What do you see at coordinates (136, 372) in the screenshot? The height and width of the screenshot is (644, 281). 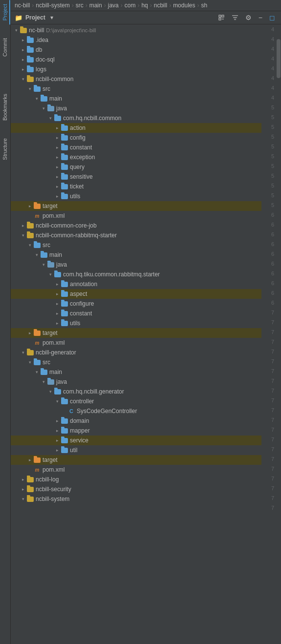 I see `tree-item-main-3: main` at bounding box center [136, 372].